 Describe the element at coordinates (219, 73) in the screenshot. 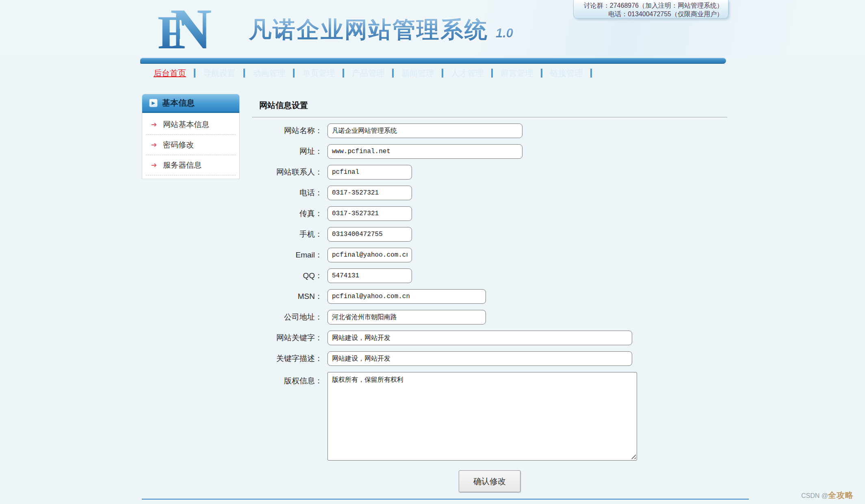

I see `nav-item: 导航设置` at that location.